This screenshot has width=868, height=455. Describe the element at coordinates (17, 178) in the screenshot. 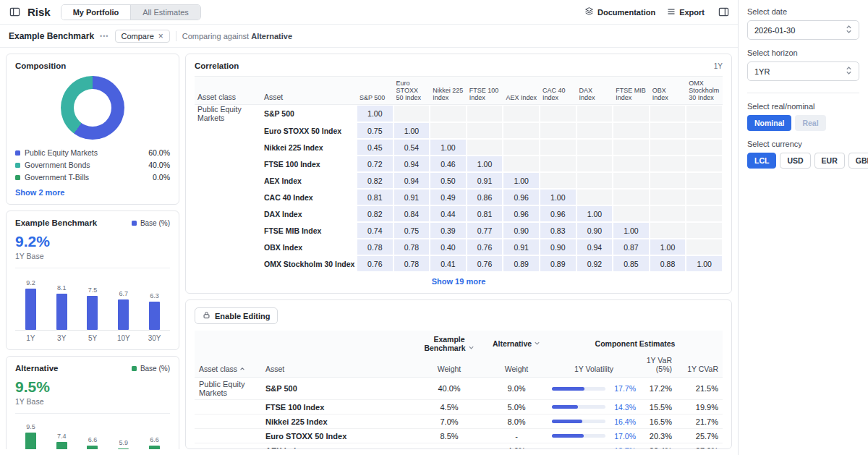

I see `legend-swatch` at that location.